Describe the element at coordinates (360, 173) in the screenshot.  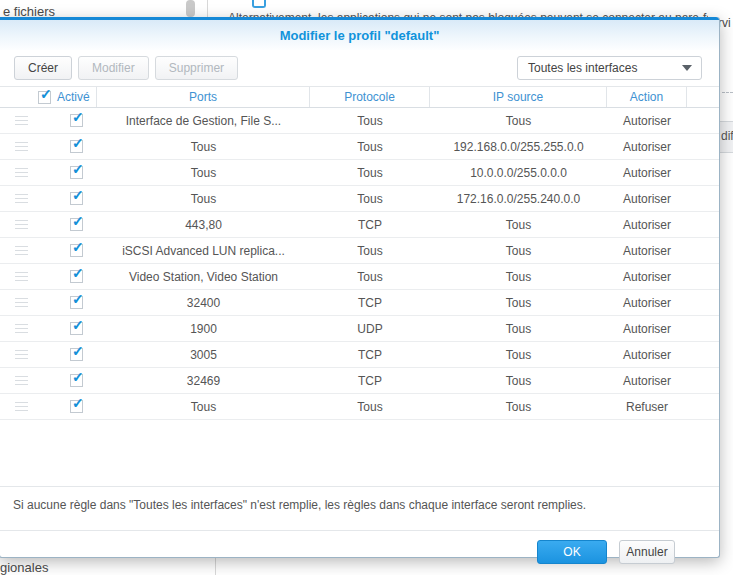
I see `table-row: ✓ Tous Tous 10.0.0.0/255.0.0.0 Autoriser` at that location.